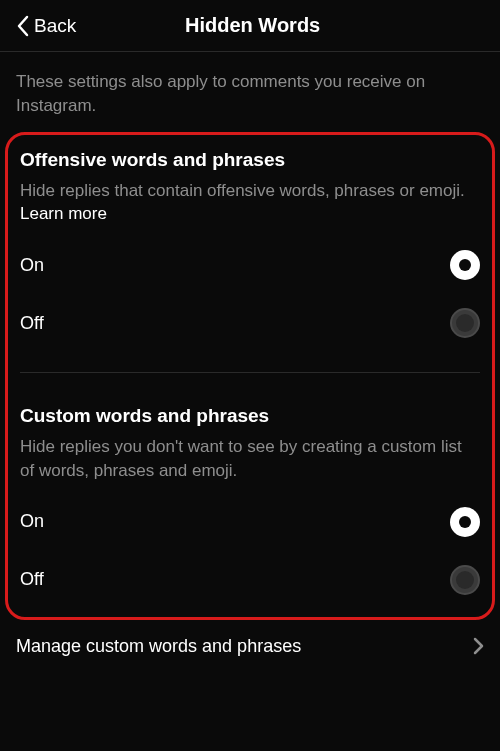 This screenshot has width=500, height=751. Describe the element at coordinates (242, 190) in the screenshot. I see `offensive-desc-text: Hide replies that contain offensive word…` at that location.